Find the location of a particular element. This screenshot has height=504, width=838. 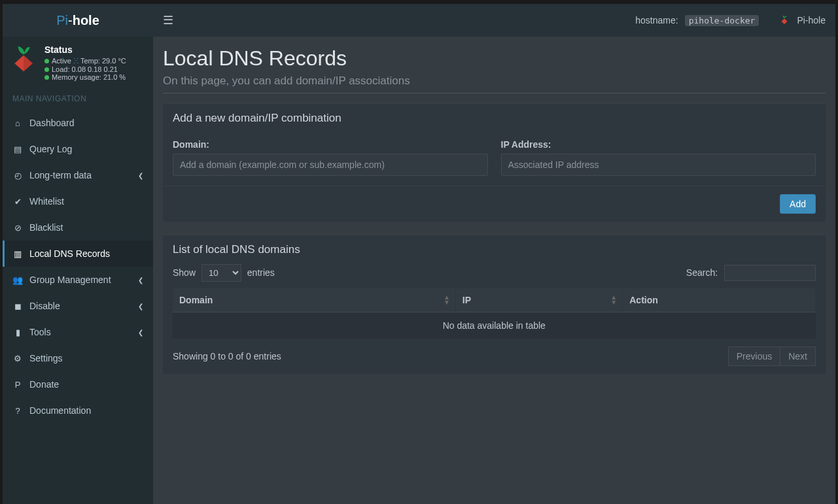

page-size-select: 10 is located at coordinates (221, 273).